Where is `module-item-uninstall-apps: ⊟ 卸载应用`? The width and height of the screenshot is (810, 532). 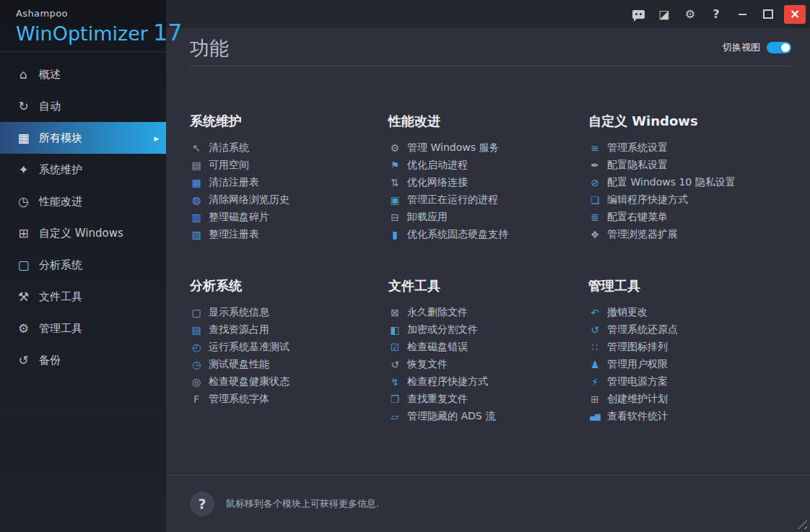
module-item-uninstall-apps: ⊟ 卸载应用 is located at coordinates (488, 217).